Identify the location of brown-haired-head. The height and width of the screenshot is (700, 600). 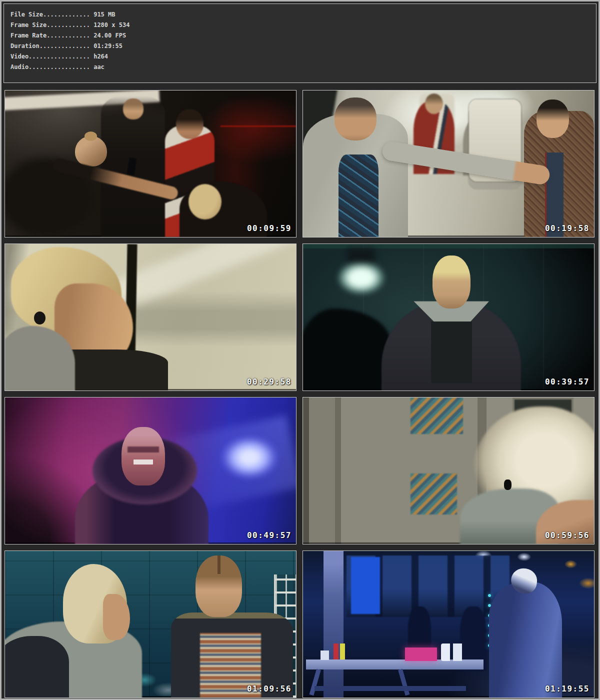
(219, 586).